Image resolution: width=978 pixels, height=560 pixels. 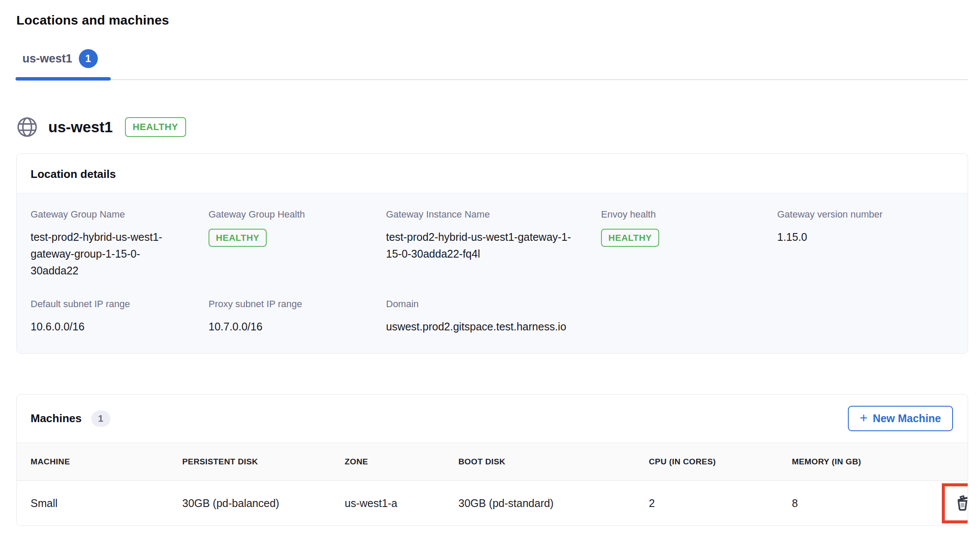 What do you see at coordinates (402, 503) in the screenshot?
I see `cell-zone: us-west1-a` at bounding box center [402, 503].